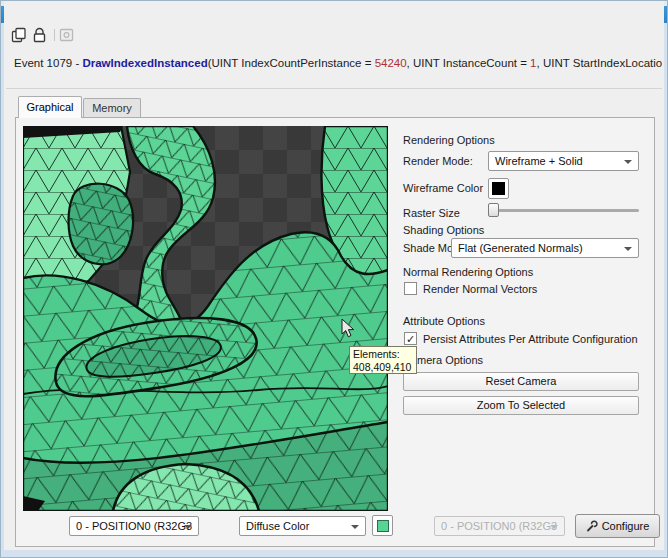  Describe the element at coordinates (391, 63) in the screenshot. I see `event-arg-value: 54240` at that location.